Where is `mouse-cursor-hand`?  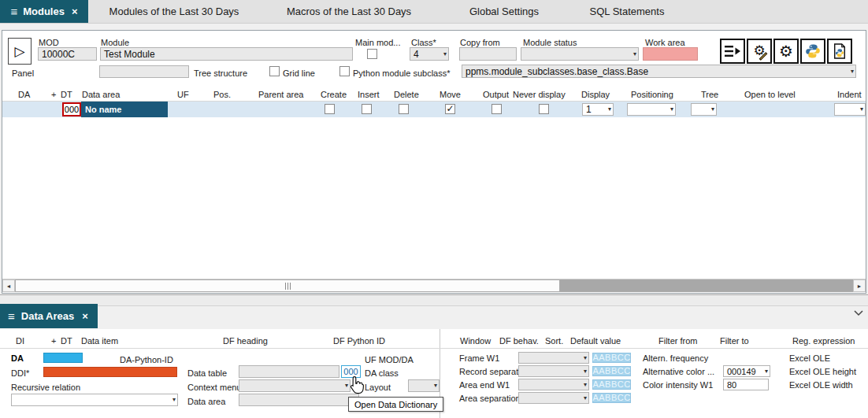
mouse-cursor-hand is located at coordinates (357, 385).